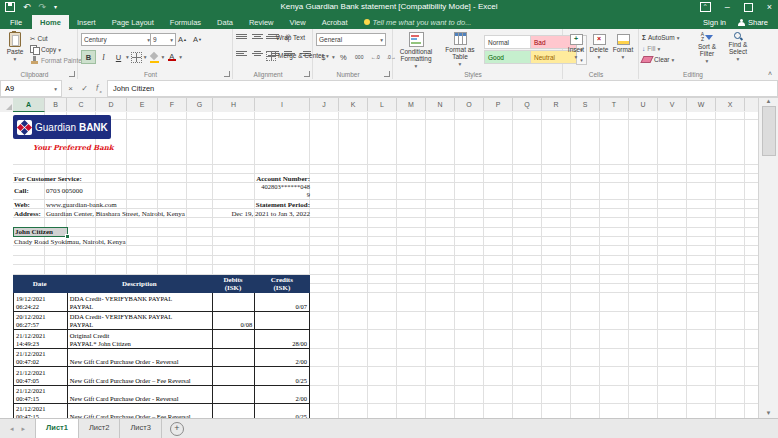  I want to click on column-header-H: H, so click(234, 104).